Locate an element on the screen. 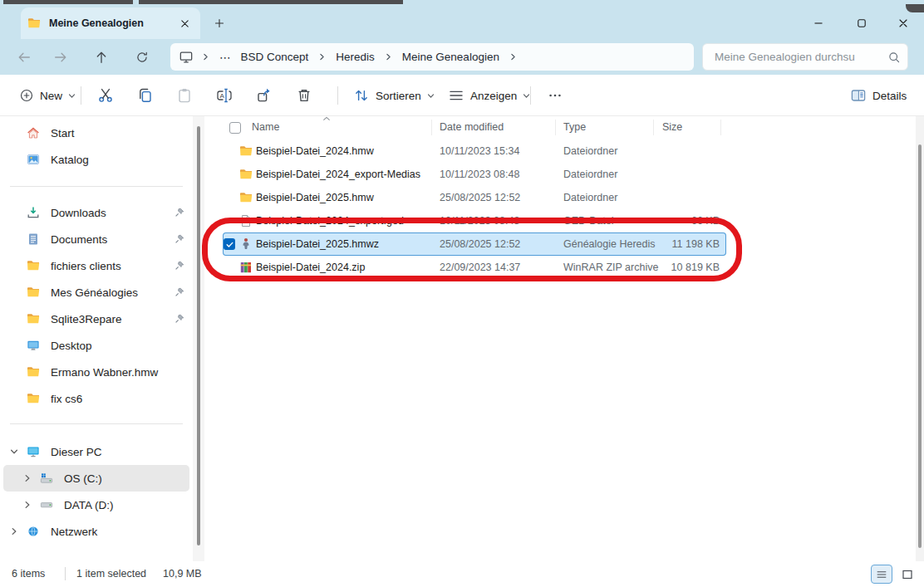 The image size is (924, 587). sidebar-scrollbar is located at coordinates (199, 339).